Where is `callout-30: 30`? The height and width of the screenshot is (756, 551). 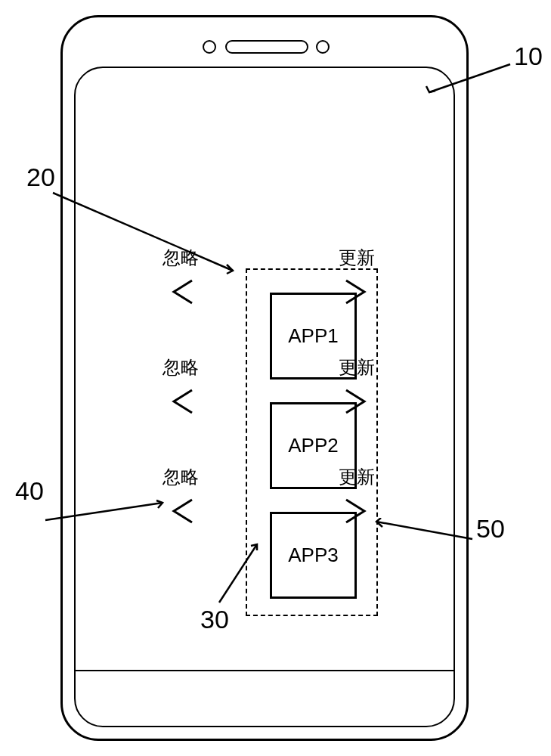
callout-30: 30 is located at coordinates (215, 620).